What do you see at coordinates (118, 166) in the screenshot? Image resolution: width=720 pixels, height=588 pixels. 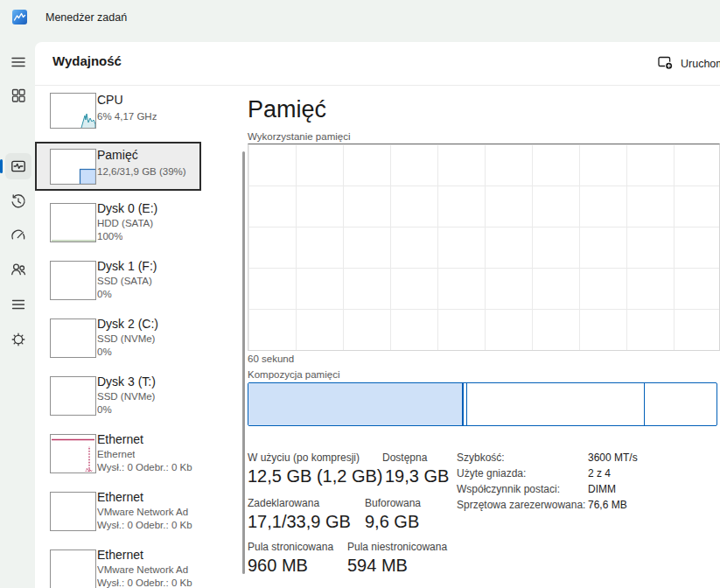 I see `sidebar-item-memory: Pamięć 12,6/31,9 GB (39%)` at bounding box center [118, 166].